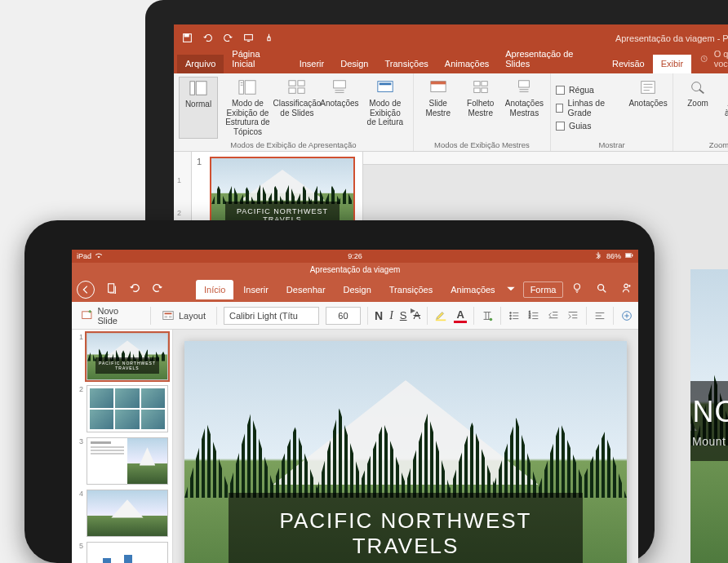  Describe the element at coordinates (672, 38) in the screenshot. I see `window-title: Apresentação da viagem - PowerPo` at that location.